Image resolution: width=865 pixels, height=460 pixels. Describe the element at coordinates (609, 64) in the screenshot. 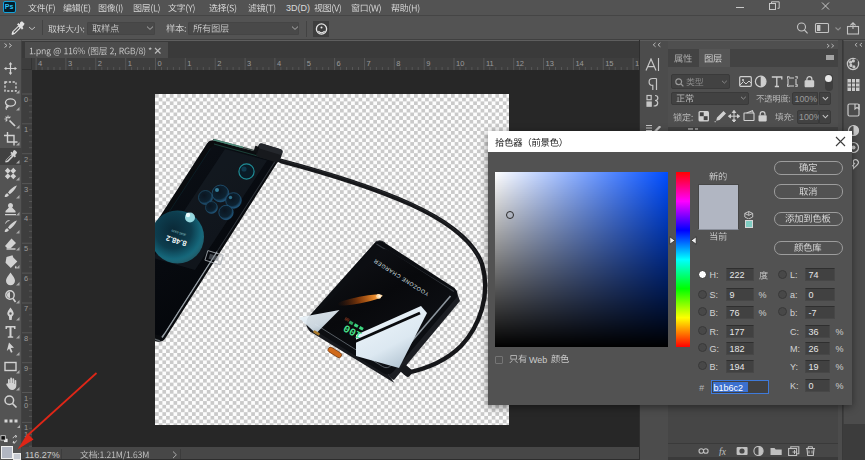

I see `svg-text: 15` at that location.